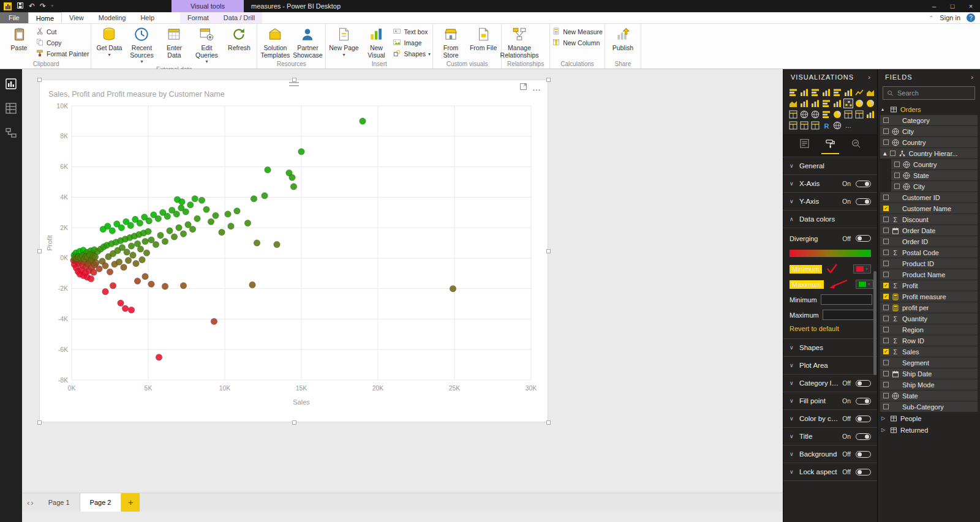 The image size is (980, 522). What do you see at coordinates (32, 6) in the screenshot?
I see `undo-button: ↶` at bounding box center [32, 6].